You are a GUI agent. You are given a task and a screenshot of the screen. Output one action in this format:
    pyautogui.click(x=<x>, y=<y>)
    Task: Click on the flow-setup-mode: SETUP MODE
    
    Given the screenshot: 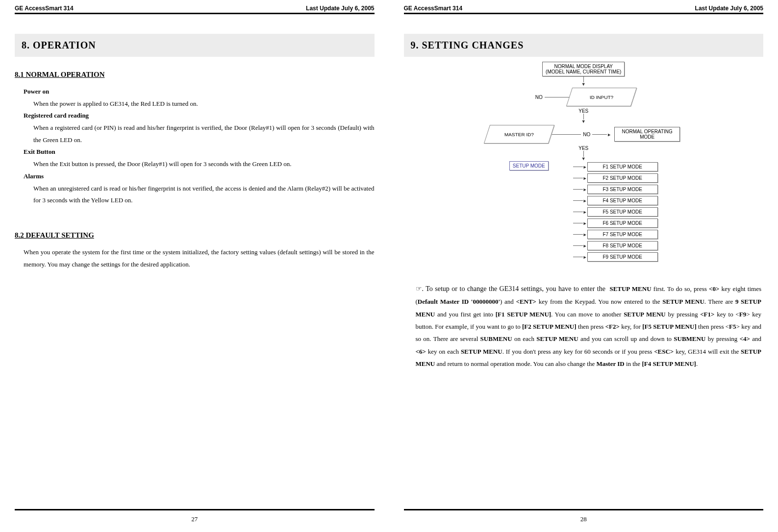 What is the action you would take?
    pyautogui.click(x=529, y=166)
    